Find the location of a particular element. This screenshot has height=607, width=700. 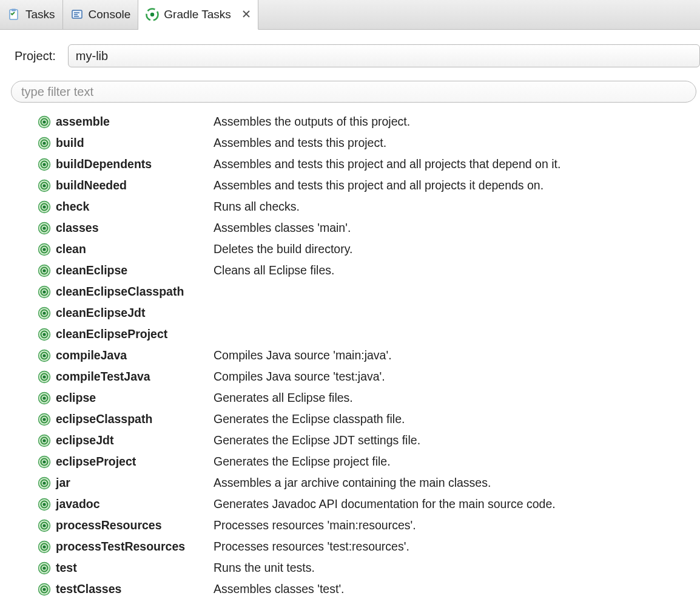

task-name-cell: cleanEclipse is located at coordinates (126, 271).